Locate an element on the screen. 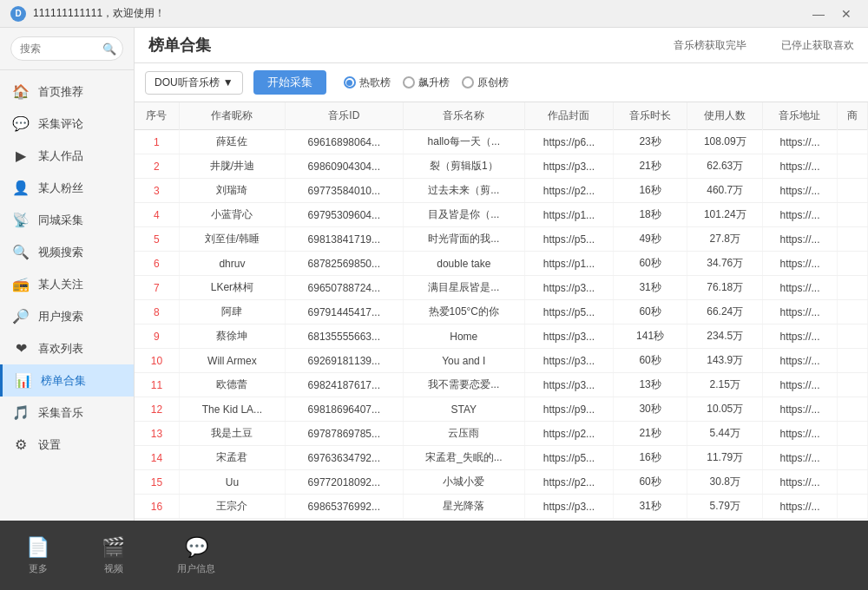 This screenshot has width=868, height=590. cell-1: 薛廷佐 is located at coordinates (232, 142).